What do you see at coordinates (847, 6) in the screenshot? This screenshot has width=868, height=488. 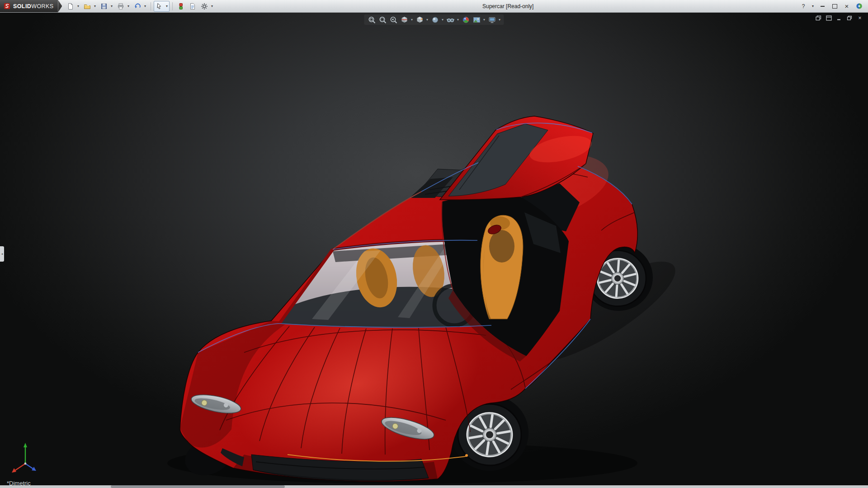 I see `close-icon: ×` at bounding box center [847, 6].